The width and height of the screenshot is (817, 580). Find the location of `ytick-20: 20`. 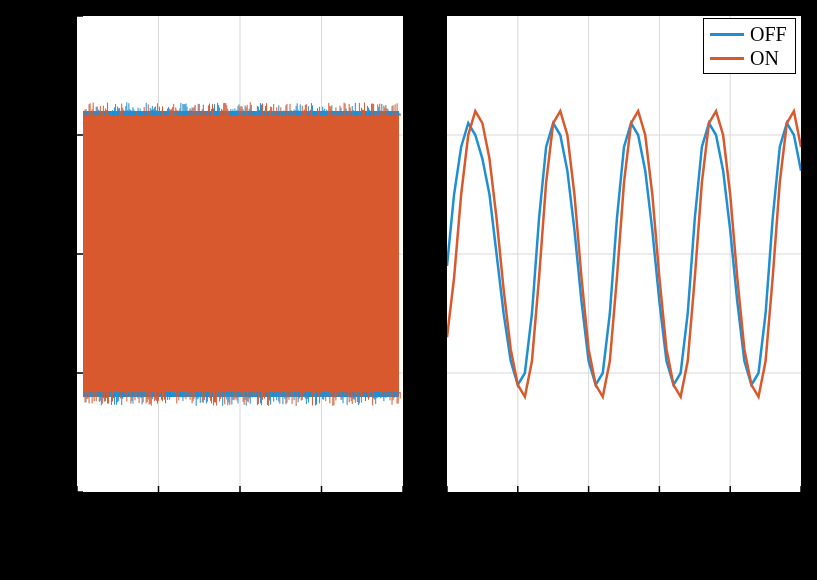

ytick-20: 20 is located at coordinates (58, 14).